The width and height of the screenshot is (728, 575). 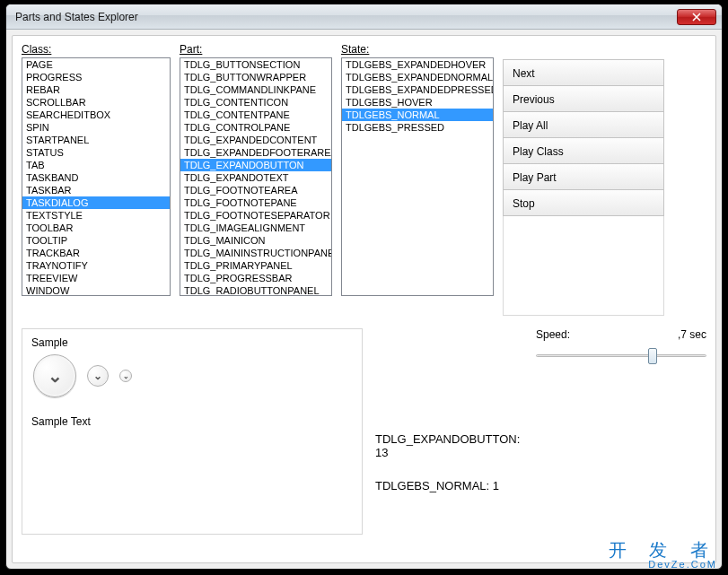 What do you see at coordinates (256, 177) in the screenshot?
I see `part-listbox: TDLG_BUTTONSECTIONTDLG_BUTTONWRAPPERTDLG…` at bounding box center [256, 177].